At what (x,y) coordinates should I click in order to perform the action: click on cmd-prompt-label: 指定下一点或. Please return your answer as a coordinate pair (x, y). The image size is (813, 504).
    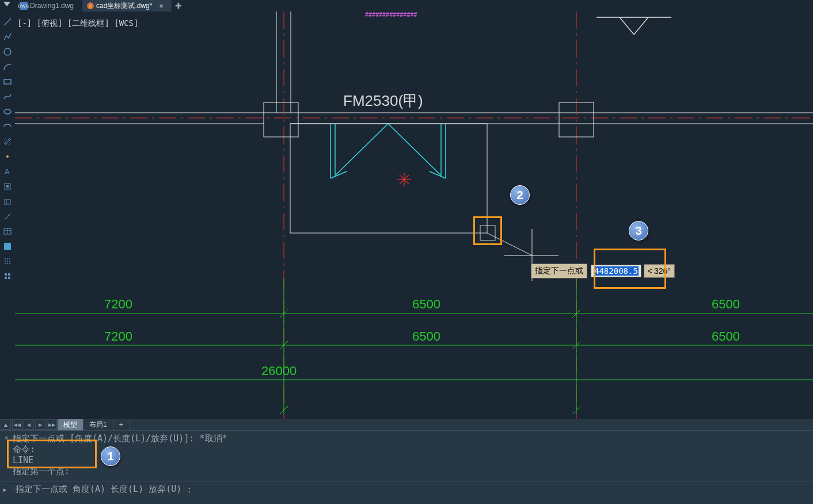
    Looking at the image, I should click on (41, 489).